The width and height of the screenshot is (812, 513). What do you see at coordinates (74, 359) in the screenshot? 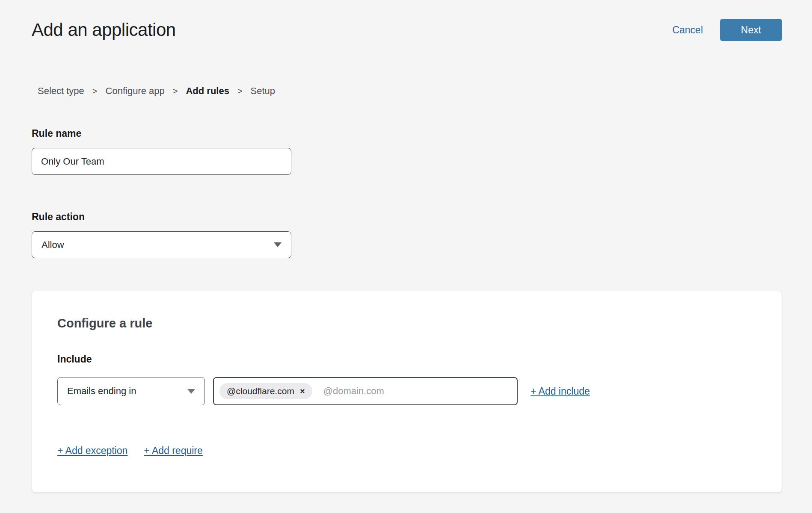
I see `include-label: Include` at bounding box center [74, 359].